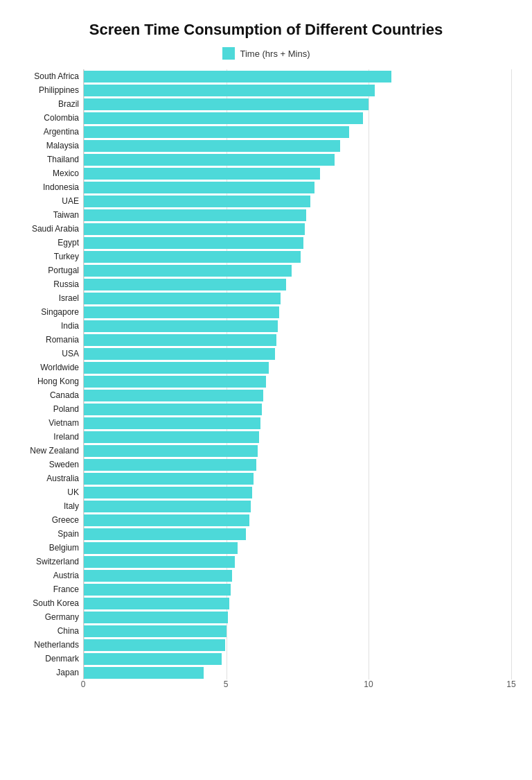 The image size is (532, 780). Describe the element at coordinates (52, 589) in the screenshot. I see `y-label: France` at that location.